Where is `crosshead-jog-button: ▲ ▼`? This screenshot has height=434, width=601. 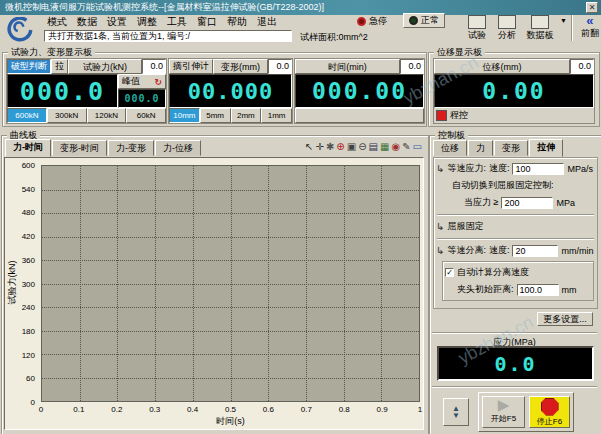
crosshead-jog-button: ▲ ▼ is located at coordinates (456, 412).